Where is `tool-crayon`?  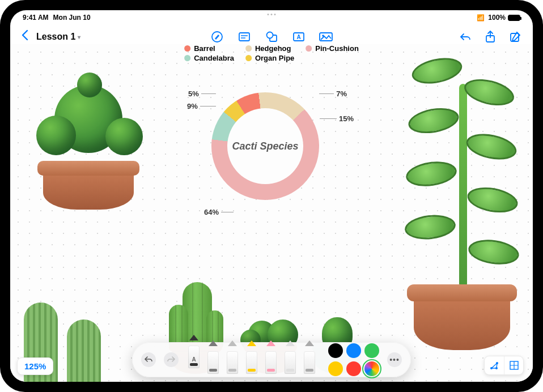 tool-crayon is located at coordinates (252, 360).